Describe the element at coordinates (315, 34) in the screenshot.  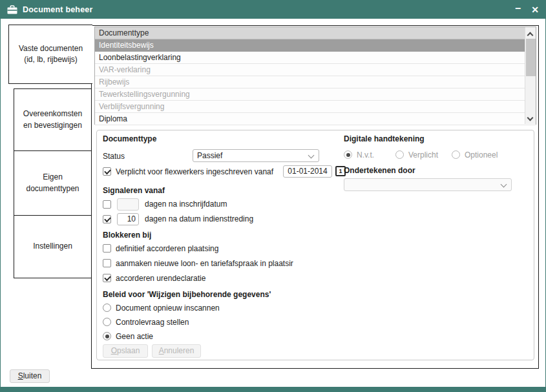
I see `list-header: Documenttype` at that location.